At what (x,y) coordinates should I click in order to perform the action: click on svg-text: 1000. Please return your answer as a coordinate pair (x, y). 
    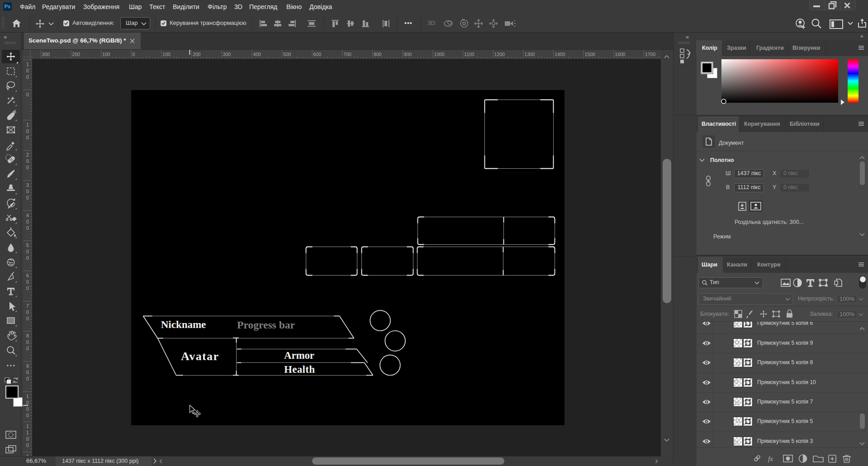
    Looking at the image, I should click on (439, 54).